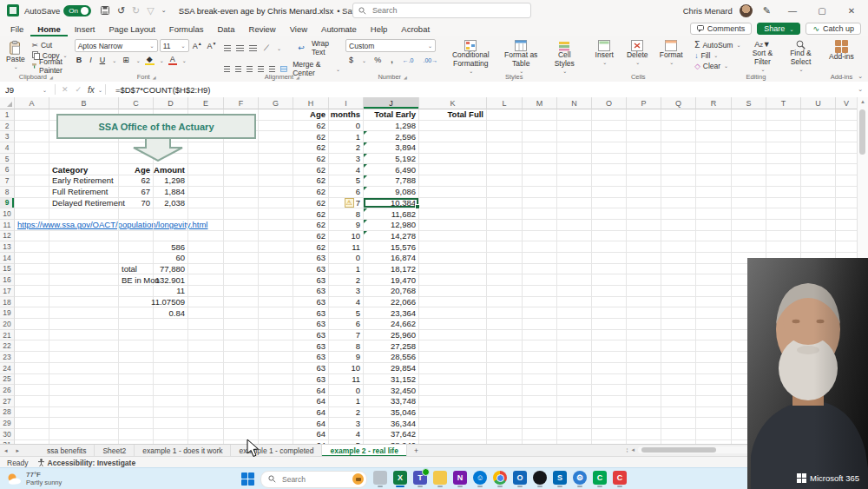 Image resolution: width=868 pixels, height=489 pixels. Describe the element at coordinates (84, 391) in the screenshot. I see `cell-B26` at that location.